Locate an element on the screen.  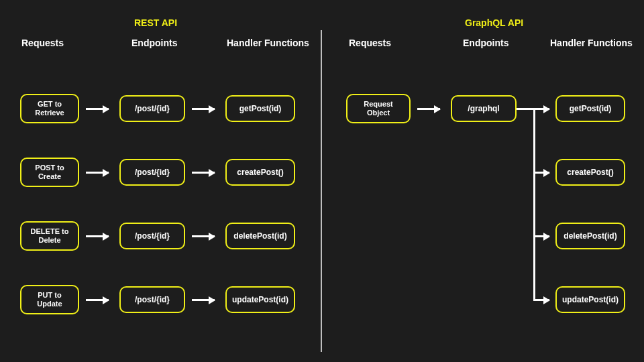
rest-req-get: GET to Retrieve is located at coordinates (50, 109).